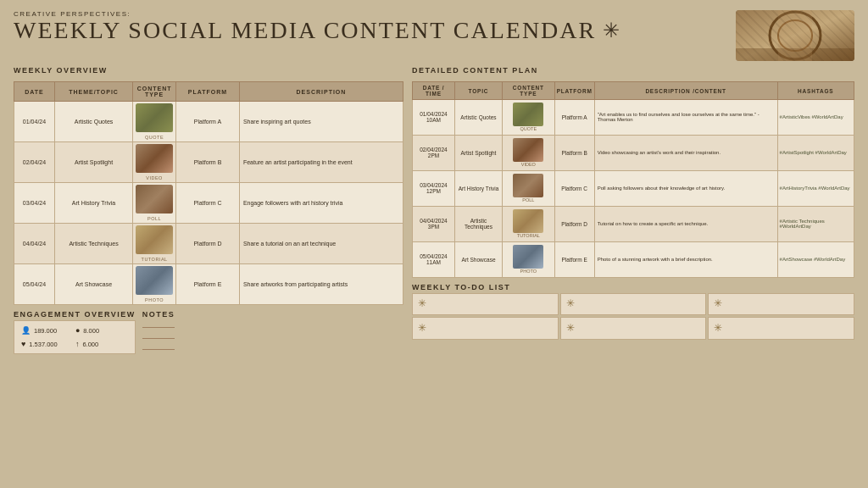  I want to click on cell-img: POLL, so click(154, 203).